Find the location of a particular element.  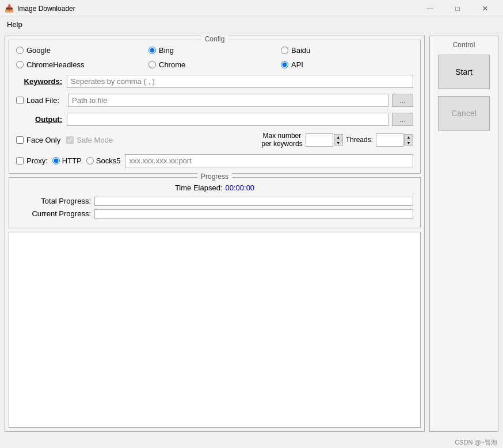

proxy-label: Proxy: is located at coordinates (37, 161).